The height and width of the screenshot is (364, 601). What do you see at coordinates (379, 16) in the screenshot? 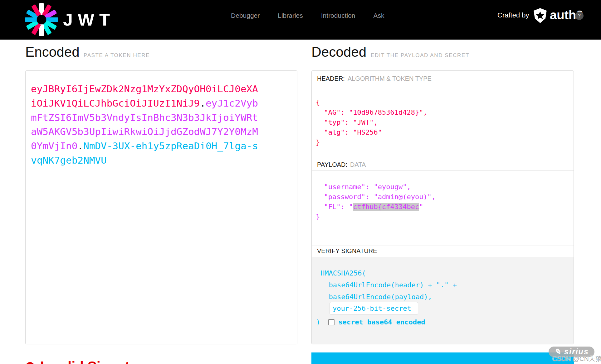
I see `nav-link-ask: Ask` at bounding box center [379, 16].